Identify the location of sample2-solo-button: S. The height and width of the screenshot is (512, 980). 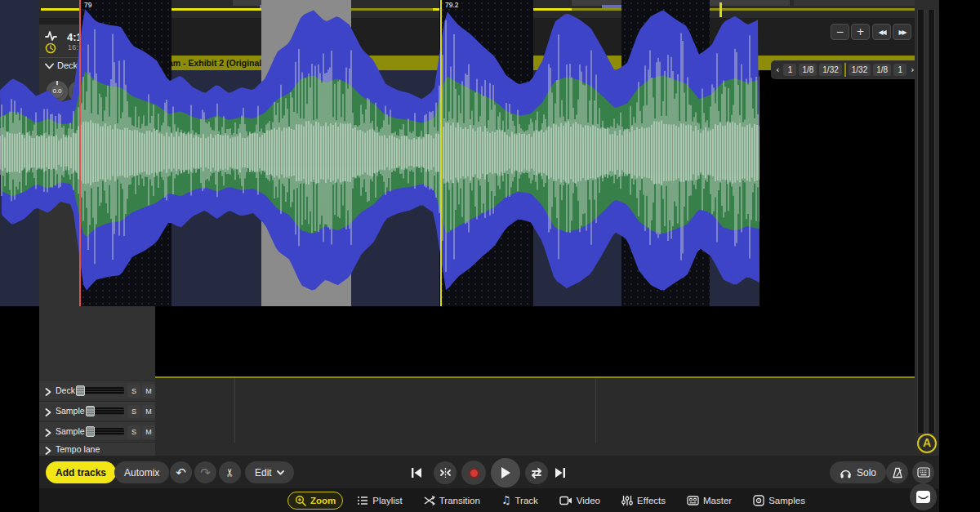
(134, 432).